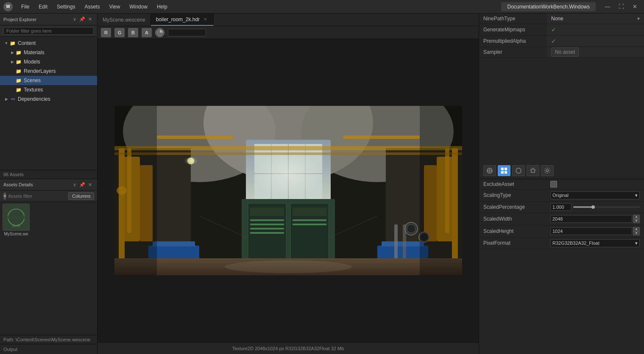 The width and height of the screenshot is (644, 354). I want to click on left-panel: Project Explorer ∨ 📌 ✕ ▼ 📁 Content ▶ 📁 M…, so click(49, 184).